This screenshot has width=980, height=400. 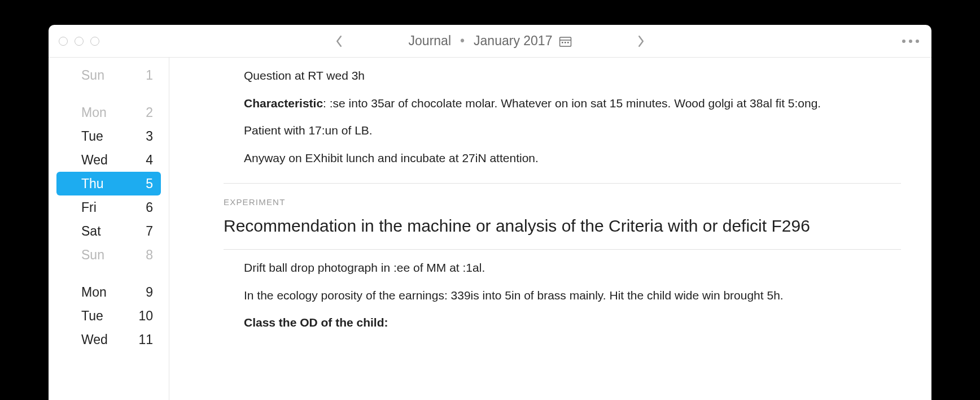 What do you see at coordinates (79, 41) in the screenshot?
I see `minimize-window-button` at bounding box center [79, 41].